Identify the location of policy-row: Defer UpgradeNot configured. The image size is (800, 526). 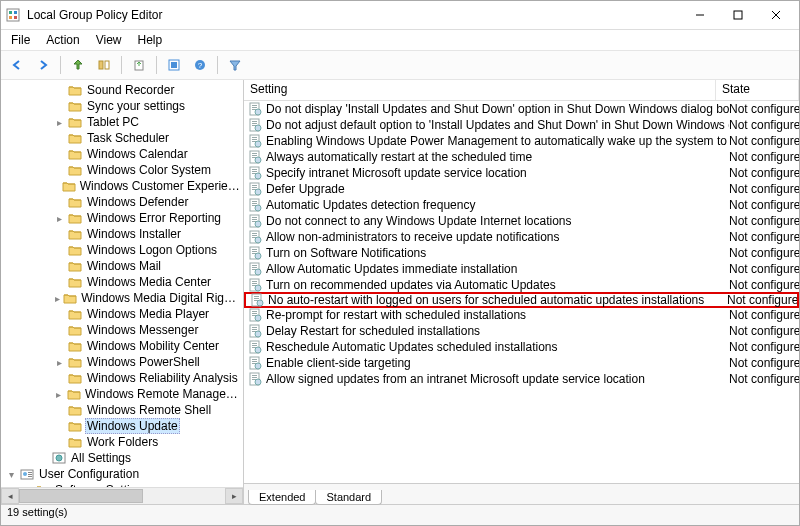
(522, 189).